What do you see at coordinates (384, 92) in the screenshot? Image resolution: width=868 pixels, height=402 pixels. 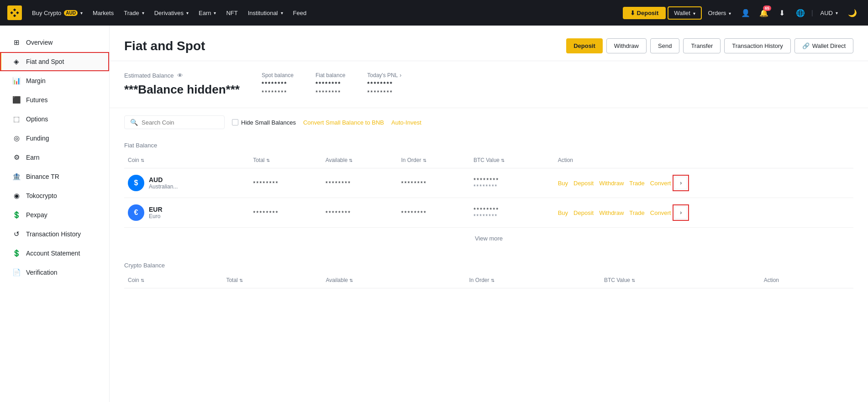 I see `pnl-sub: ********` at bounding box center [384, 92].